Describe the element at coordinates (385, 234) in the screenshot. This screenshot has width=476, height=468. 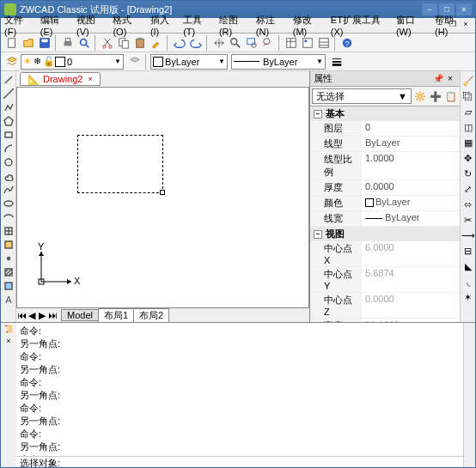
I see `group-view: −视图` at that location.